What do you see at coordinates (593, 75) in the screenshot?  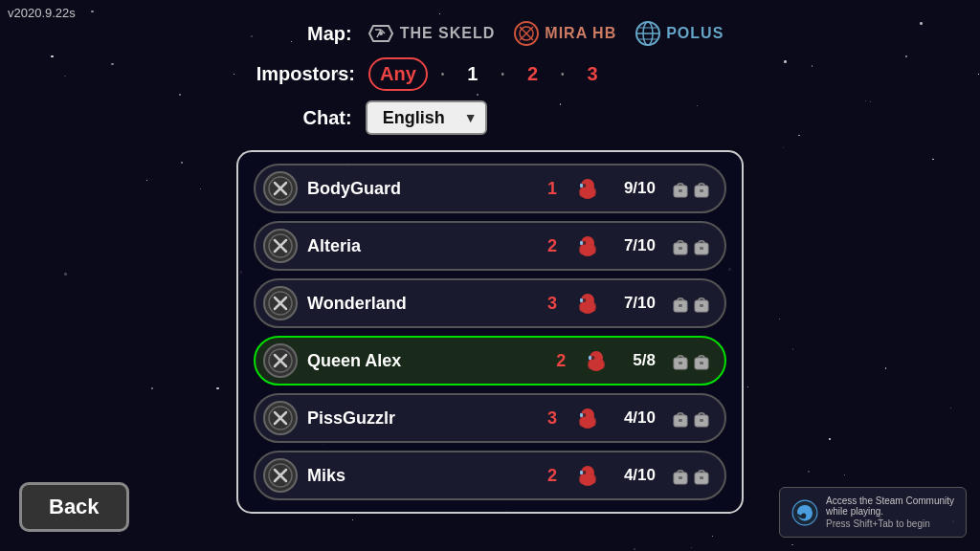 I see `impostor-3: 3` at bounding box center [593, 75].